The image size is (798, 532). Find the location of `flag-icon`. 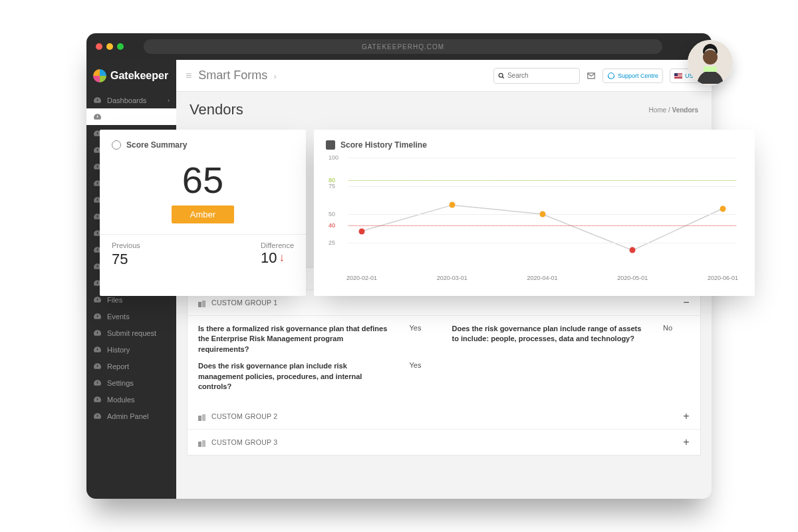

flag-icon is located at coordinates (678, 76).